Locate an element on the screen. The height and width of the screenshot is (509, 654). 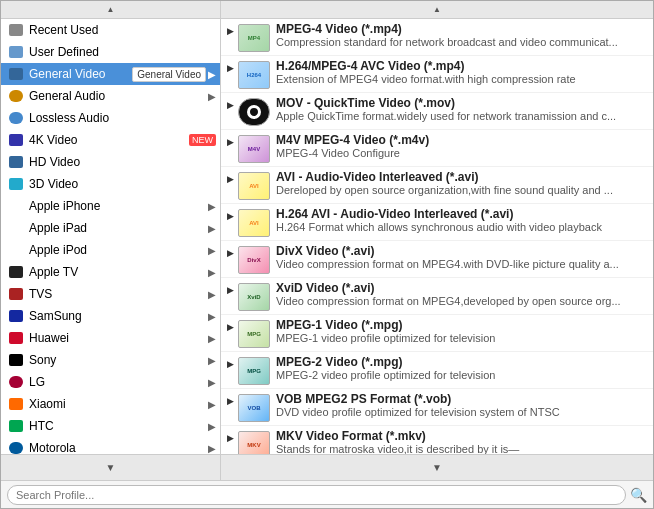
htc-icon is located at coordinates (16, 426).